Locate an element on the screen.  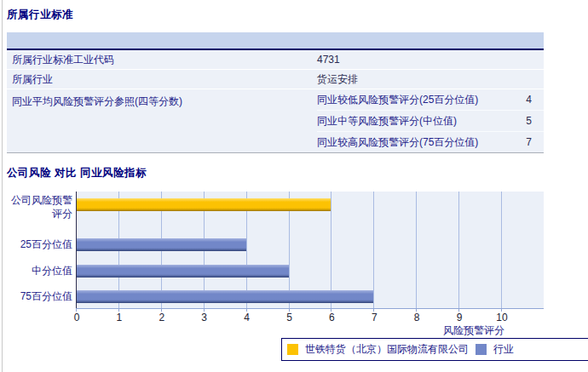
table-bottom-border is located at coordinates (275, 153).